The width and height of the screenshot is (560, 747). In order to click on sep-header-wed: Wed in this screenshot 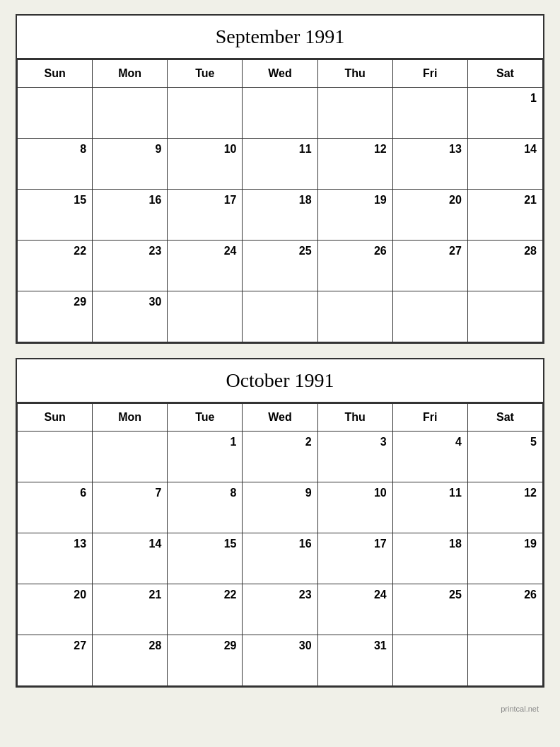, I will do `click(280, 74)`.